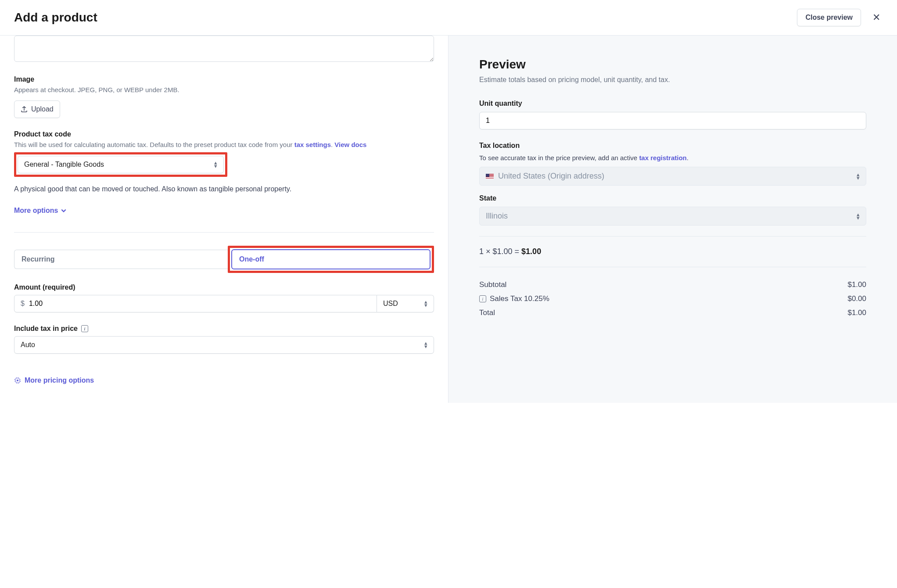  I want to click on sales-tax-label: Sales Tax 10.25%, so click(520, 299).